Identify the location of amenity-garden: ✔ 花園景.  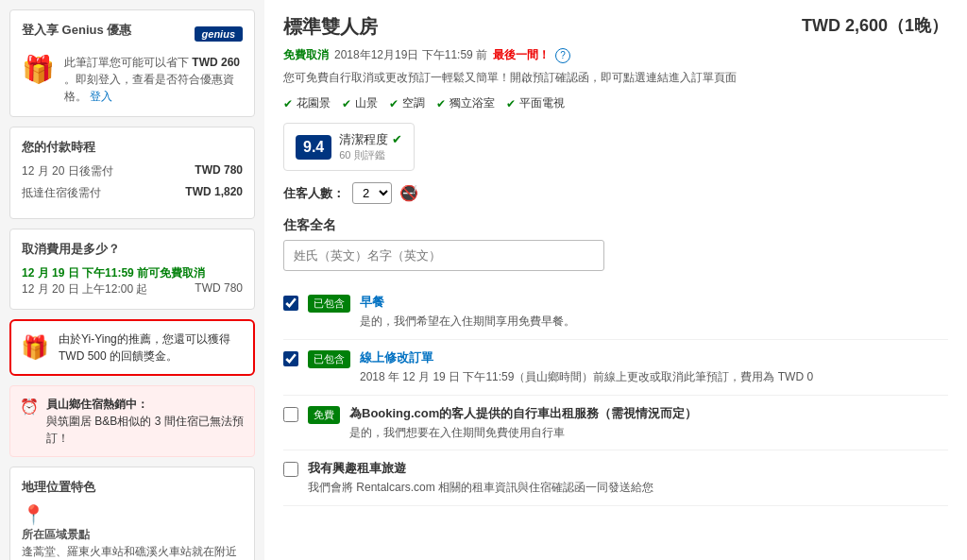
(307, 104).